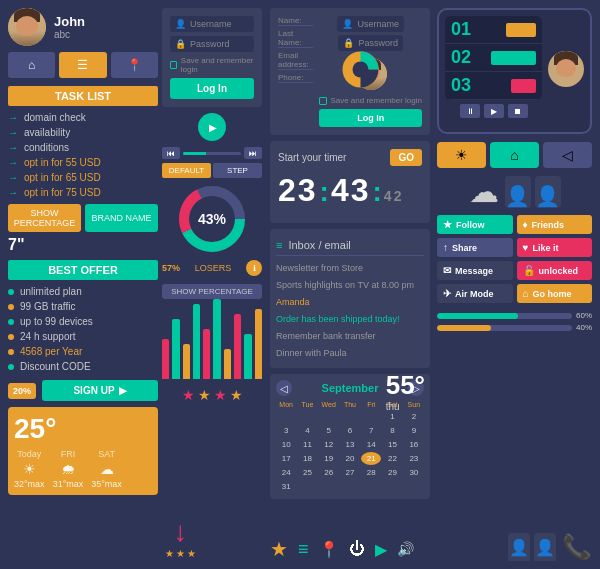 The width and height of the screenshot is (600, 569). What do you see at coordinates (514, 155) in the screenshot?
I see `action-home-button: ⌂` at bounding box center [514, 155].